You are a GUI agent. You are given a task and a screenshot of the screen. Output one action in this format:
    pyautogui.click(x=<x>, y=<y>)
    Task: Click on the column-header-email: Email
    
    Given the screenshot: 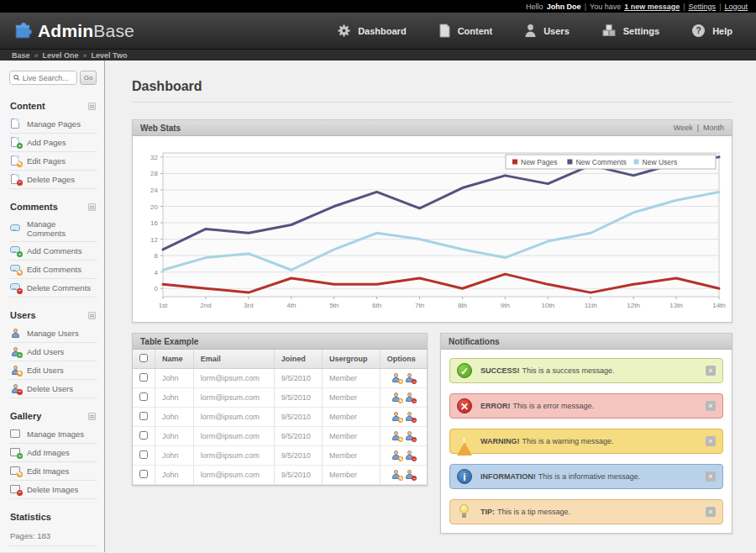 What is the action you would take?
    pyautogui.click(x=234, y=360)
    